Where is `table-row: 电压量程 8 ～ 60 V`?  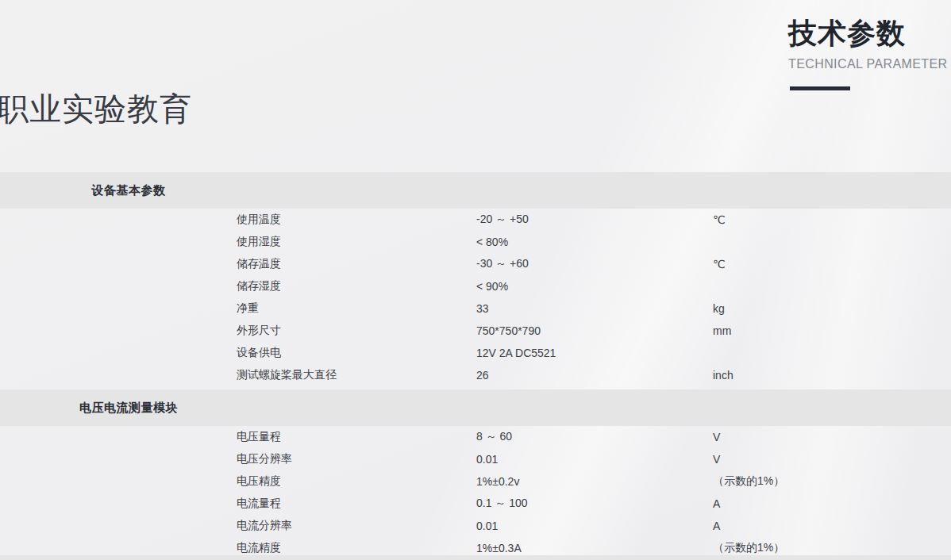 table-row: 电压量程 8 ～ 60 V is located at coordinates (476, 437).